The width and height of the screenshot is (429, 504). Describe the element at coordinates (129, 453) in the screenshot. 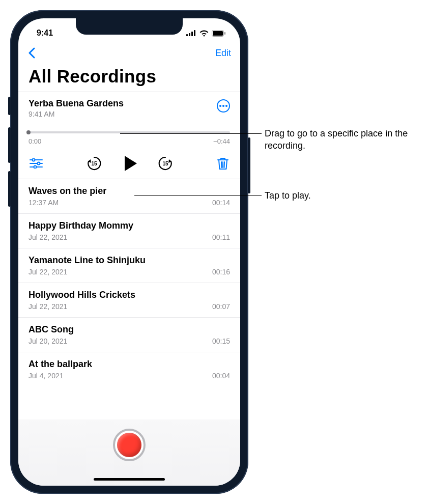

I see `record-toolbar` at that location.